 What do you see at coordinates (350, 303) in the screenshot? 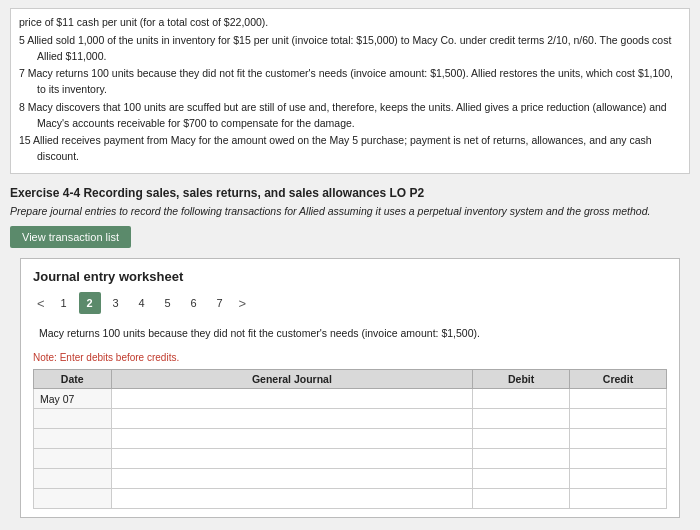
I see `pagination: < 1 2 3 4 5 6 7 >` at bounding box center [350, 303].